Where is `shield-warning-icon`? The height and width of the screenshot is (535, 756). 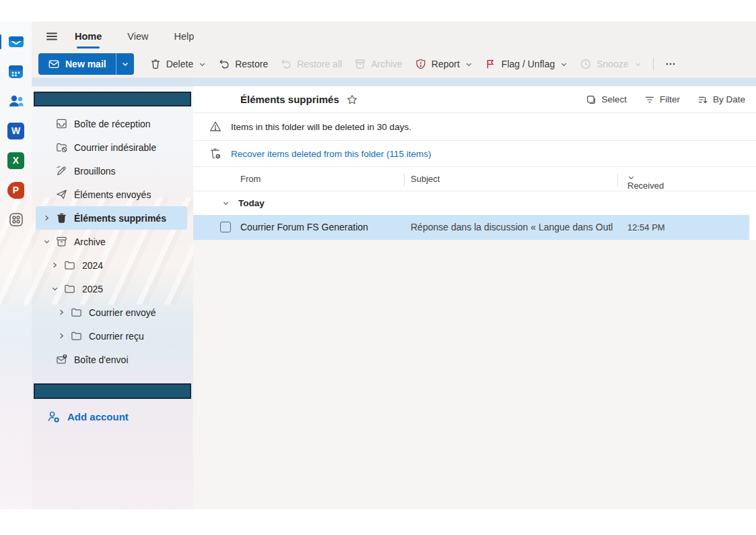 shield-warning-icon is located at coordinates (421, 64).